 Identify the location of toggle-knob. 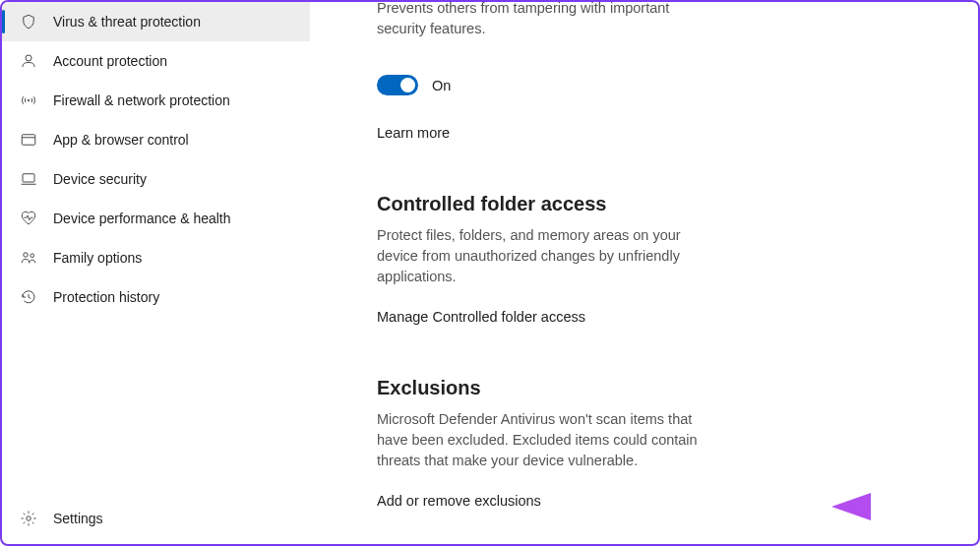
(407, 85).